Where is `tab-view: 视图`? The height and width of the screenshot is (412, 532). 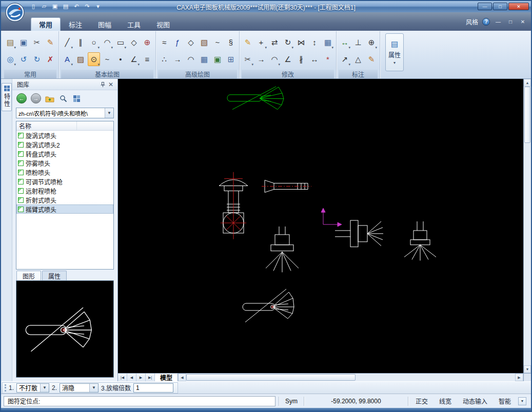
tab-view: 视图 is located at coordinates (163, 24).